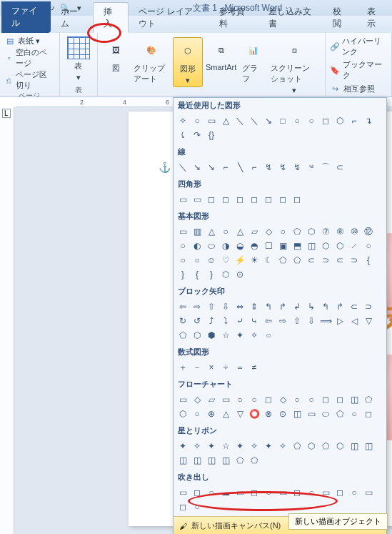 Image resolution: width=392 pixels, height=534 pixels. What do you see at coordinates (226, 367) in the screenshot?
I see `shape-item: ÷` at bounding box center [226, 367].